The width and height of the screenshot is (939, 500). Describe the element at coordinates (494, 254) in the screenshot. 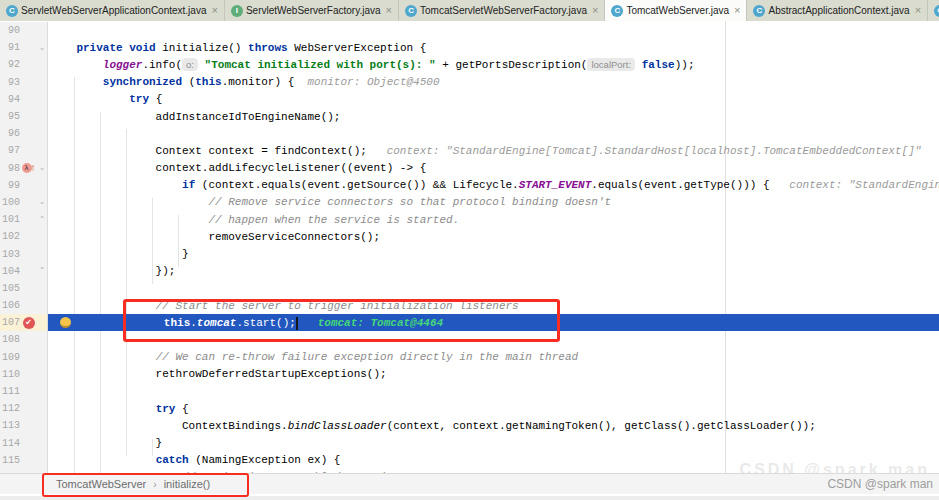

I see `code-content: }` at that location.